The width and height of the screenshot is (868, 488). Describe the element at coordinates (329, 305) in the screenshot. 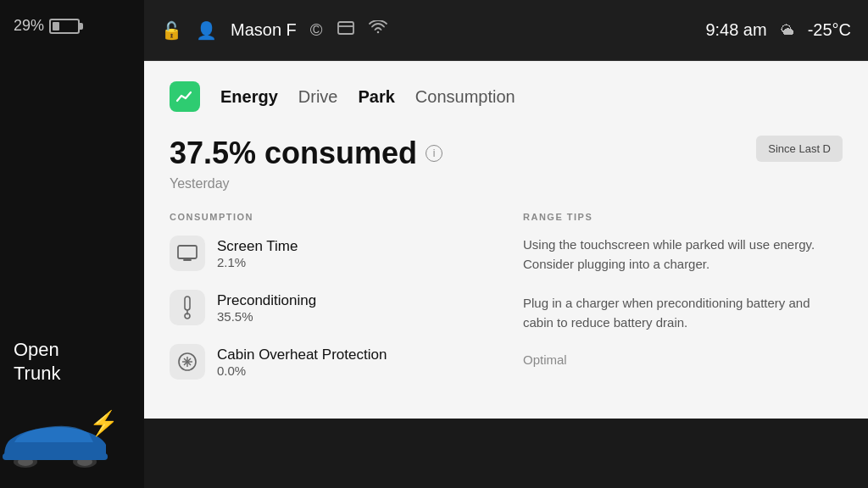

I see `consumption-column: CONSUMPTION Screen Time 2.1%` at that location.